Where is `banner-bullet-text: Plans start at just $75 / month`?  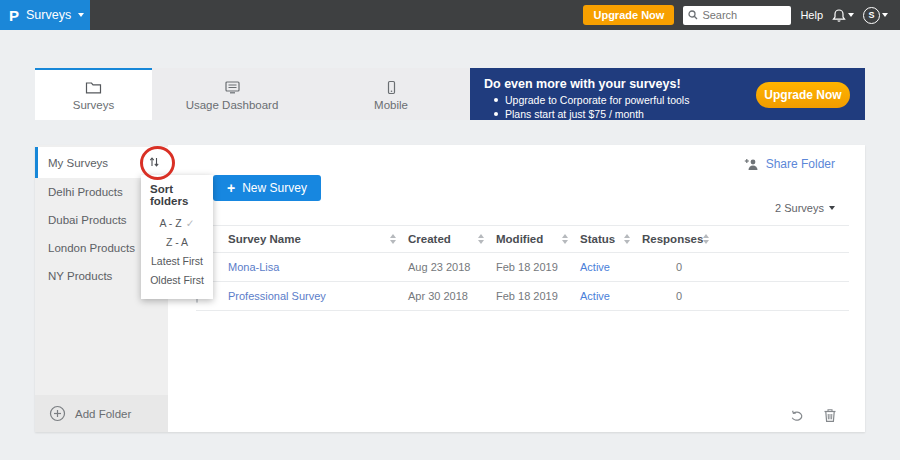
banner-bullet-text: Plans start at just $75 / month is located at coordinates (574, 114).